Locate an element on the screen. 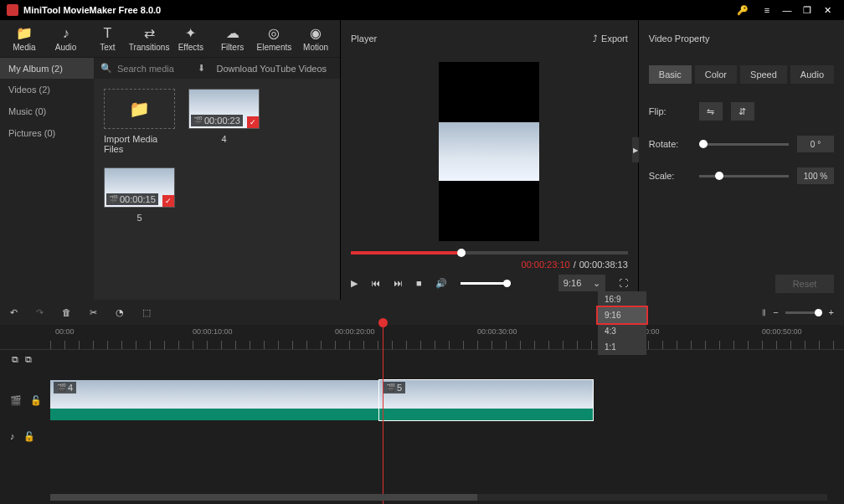 Image resolution: width=844 pixels, height=504 pixels. rotate-label: Rotate: is located at coordinates (670, 144).